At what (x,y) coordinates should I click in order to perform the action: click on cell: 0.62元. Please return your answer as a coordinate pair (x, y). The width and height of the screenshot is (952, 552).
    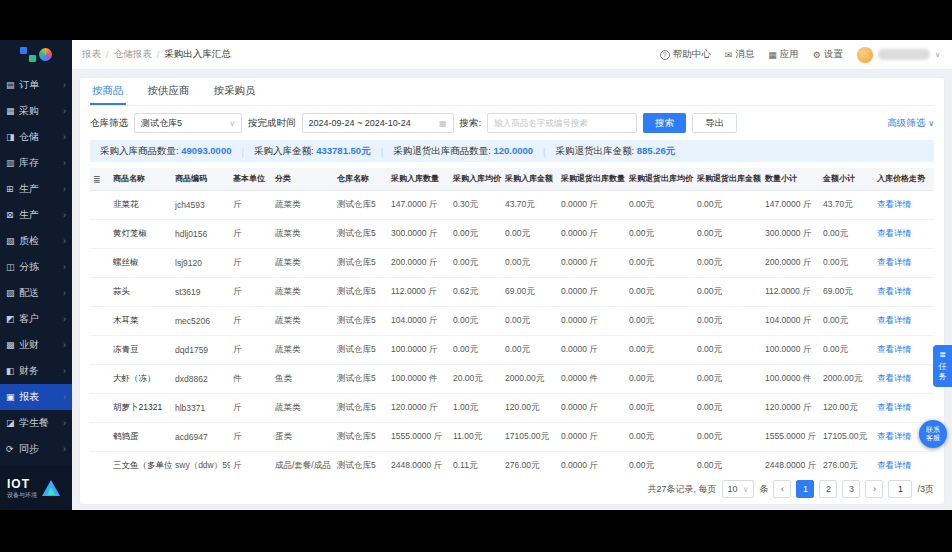
    Looking at the image, I should click on (476, 292).